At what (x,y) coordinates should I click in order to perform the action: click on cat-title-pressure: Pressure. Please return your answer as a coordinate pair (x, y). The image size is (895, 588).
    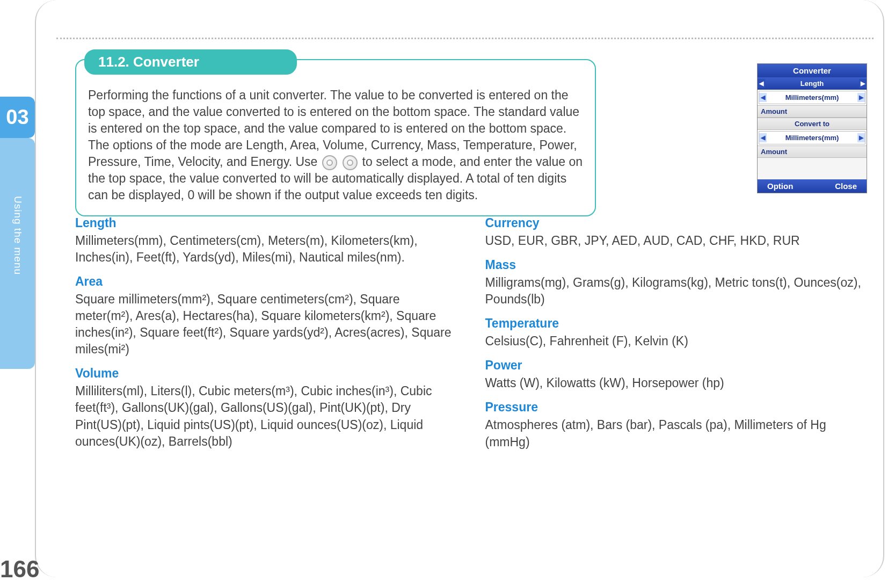
    Looking at the image, I should click on (674, 407).